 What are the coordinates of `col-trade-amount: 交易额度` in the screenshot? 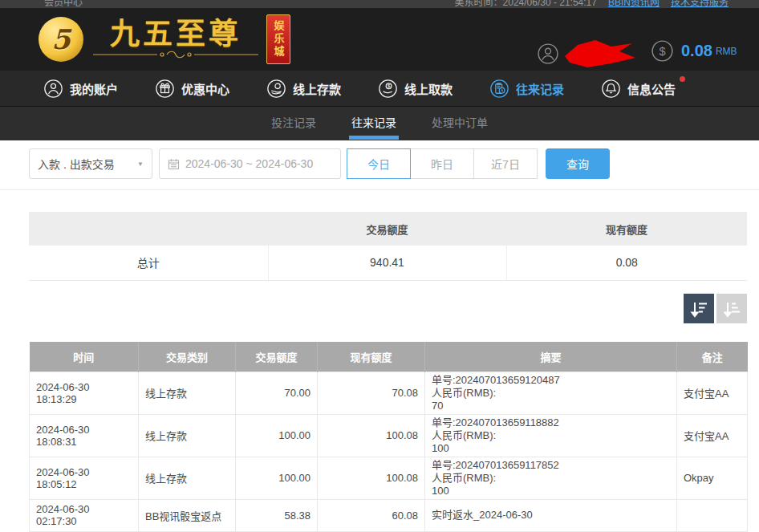 It's located at (277, 356).